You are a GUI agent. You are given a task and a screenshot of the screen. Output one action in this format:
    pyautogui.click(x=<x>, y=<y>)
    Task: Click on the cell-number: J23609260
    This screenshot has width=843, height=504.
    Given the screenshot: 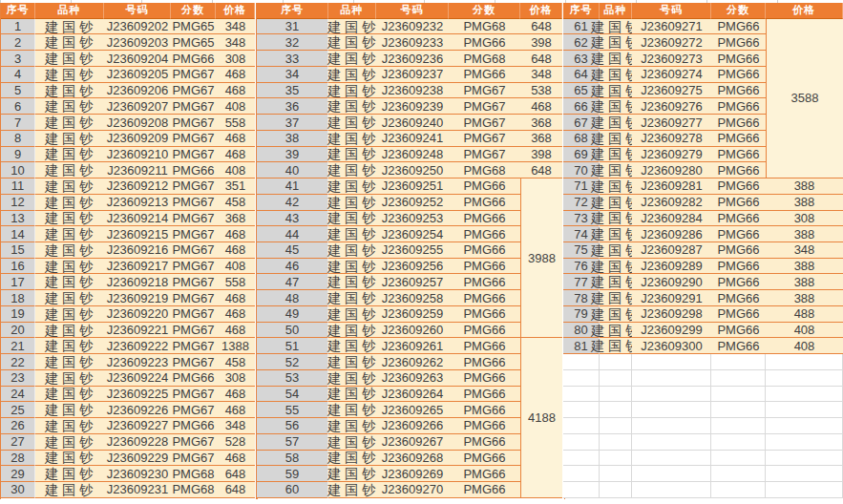 What is the action you would take?
    pyautogui.click(x=412, y=330)
    